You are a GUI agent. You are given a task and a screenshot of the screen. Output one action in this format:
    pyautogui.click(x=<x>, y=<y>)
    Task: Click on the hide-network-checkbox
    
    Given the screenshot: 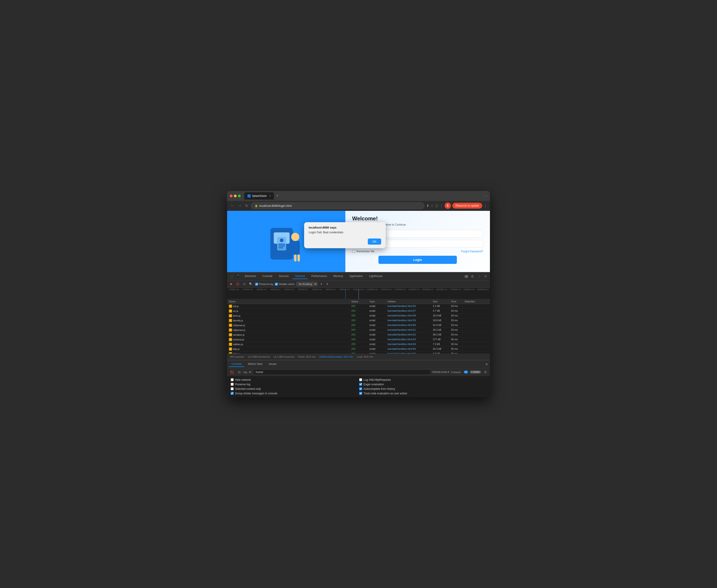 What is the action you would take?
    pyautogui.click(x=232, y=380)
    